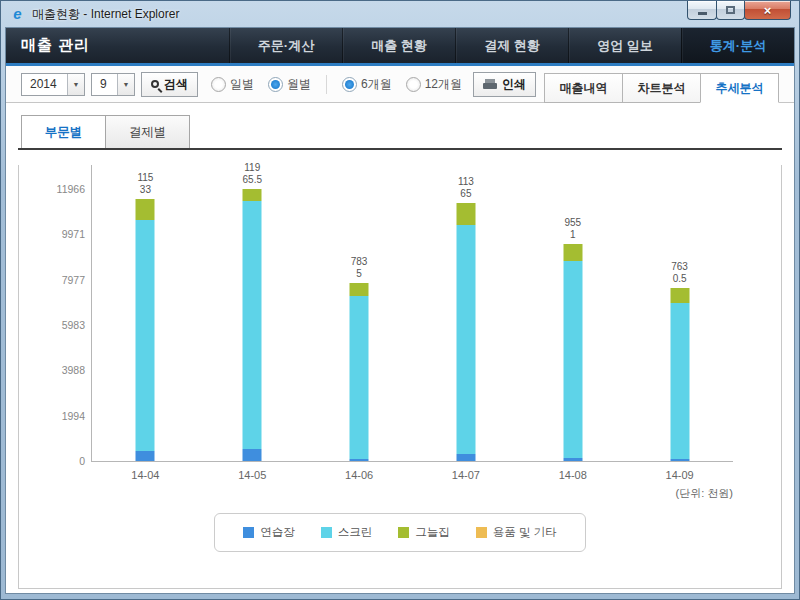 This screenshot has height=600, width=800. I want to click on x-axis-label: 14-05, so click(252, 475).